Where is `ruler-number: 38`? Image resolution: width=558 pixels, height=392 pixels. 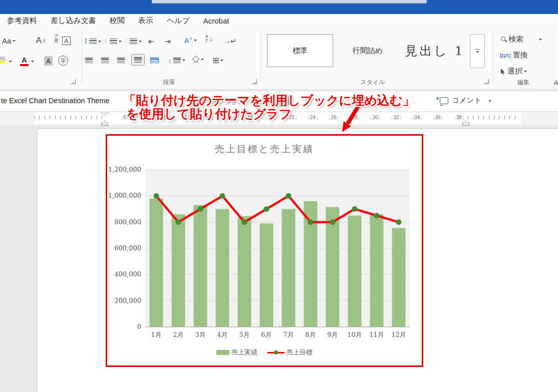 ruler-number: 38 is located at coordinates (459, 117).